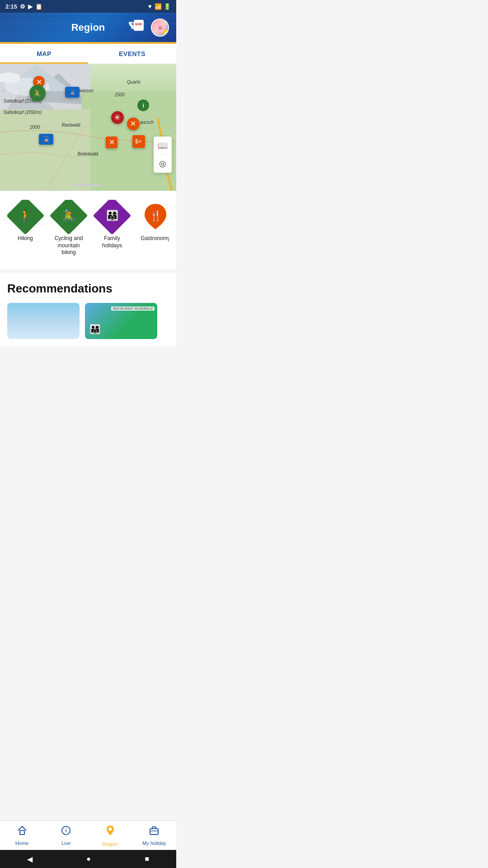 This screenshot has height=868, width=488. I want to click on marker-red-asterisk: ✳, so click(117, 118).